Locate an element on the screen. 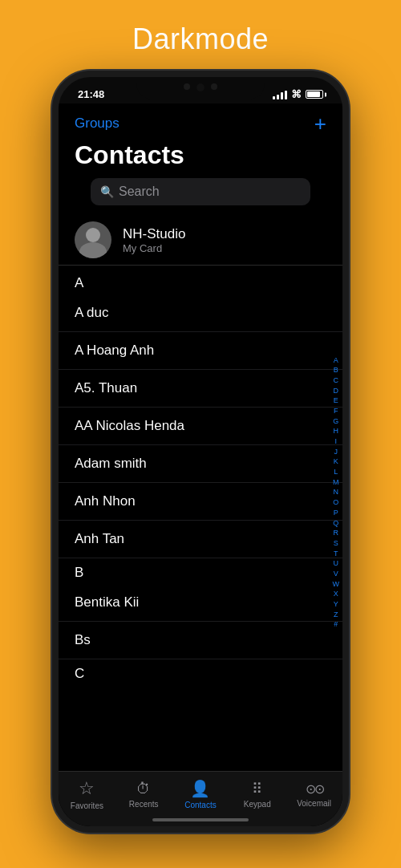  contacts-label: Contacts is located at coordinates (200, 805).